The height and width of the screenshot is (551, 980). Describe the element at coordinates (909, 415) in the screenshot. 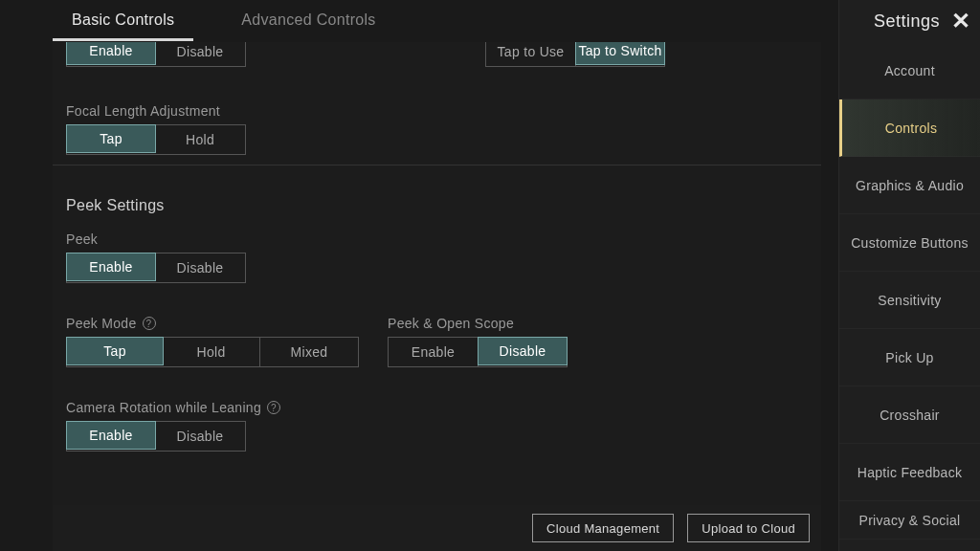

I see `sidebar-item-crosshair: Crosshair` at that location.